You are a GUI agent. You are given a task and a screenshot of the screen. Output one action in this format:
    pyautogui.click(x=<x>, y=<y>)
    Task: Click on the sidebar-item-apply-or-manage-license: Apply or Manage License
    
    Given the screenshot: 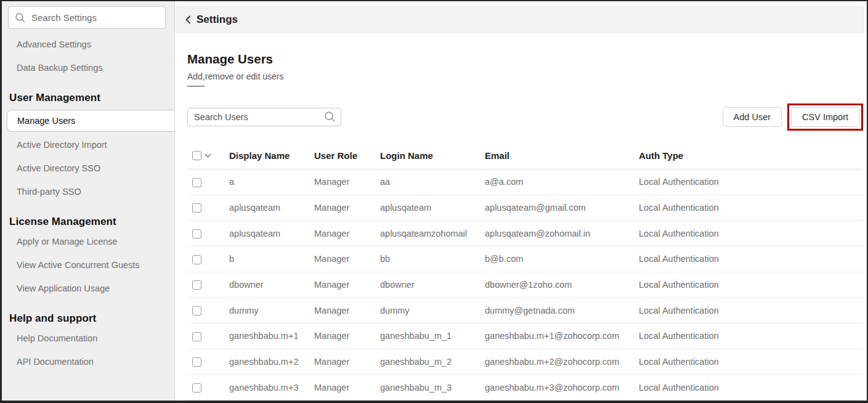 What is the action you would take?
    pyautogui.click(x=88, y=242)
    